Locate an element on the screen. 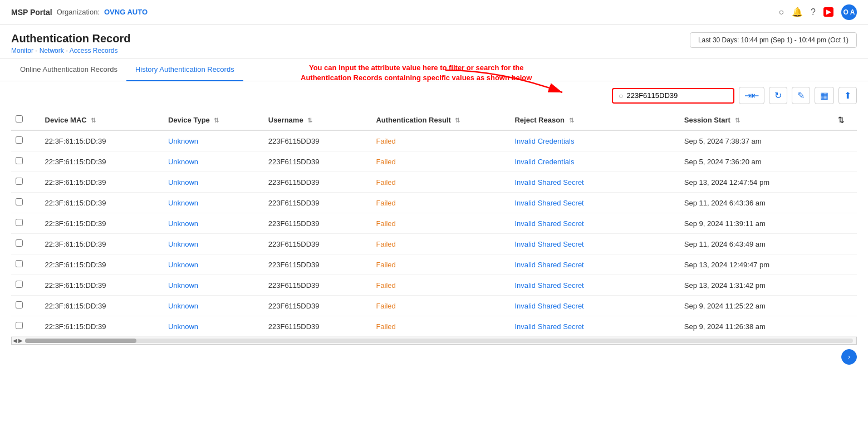 The width and height of the screenshot is (868, 441). tab-history-auth: History Authentication Records is located at coordinates (185, 70).